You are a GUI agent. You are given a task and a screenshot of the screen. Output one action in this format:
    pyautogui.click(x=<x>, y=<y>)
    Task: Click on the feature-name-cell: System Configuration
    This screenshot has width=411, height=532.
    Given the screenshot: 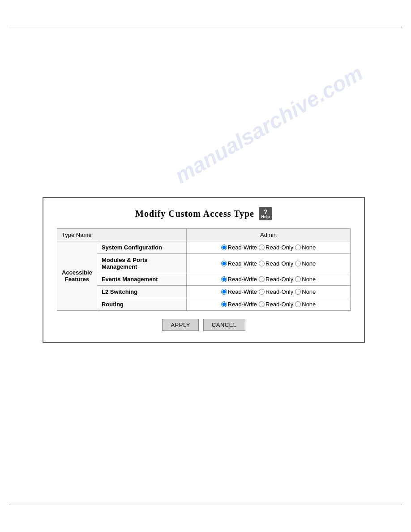 What is the action you would take?
    pyautogui.click(x=141, y=248)
    